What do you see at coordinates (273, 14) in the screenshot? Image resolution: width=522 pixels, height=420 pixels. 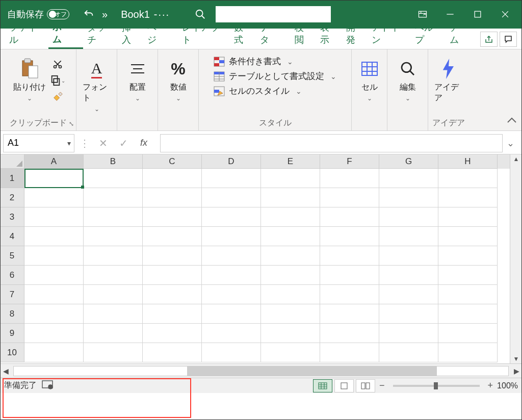 I see `search-input` at bounding box center [273, 14].